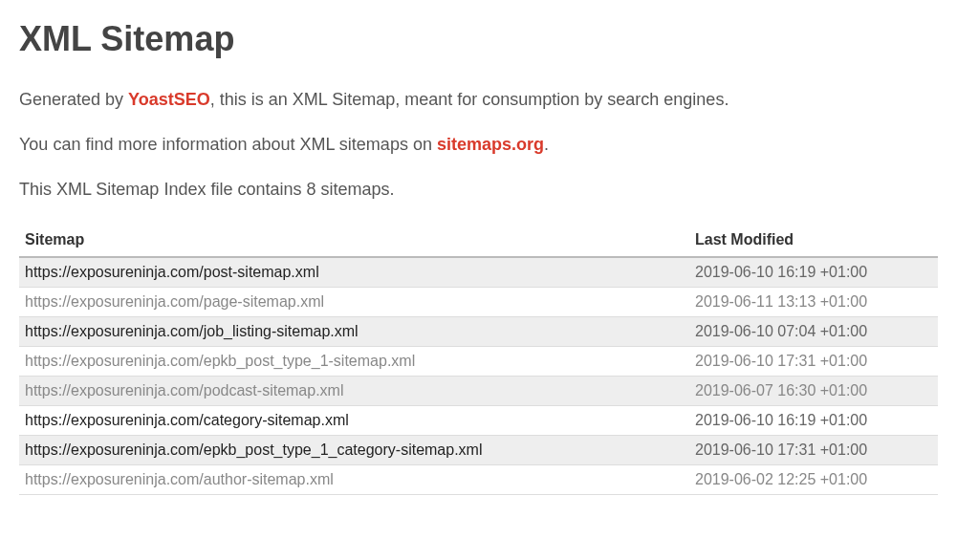  Describe the element at coordinates (478, 420) in the screenshot. I see `table-row: https://exposureninja.com/category-sitem…` at that location.